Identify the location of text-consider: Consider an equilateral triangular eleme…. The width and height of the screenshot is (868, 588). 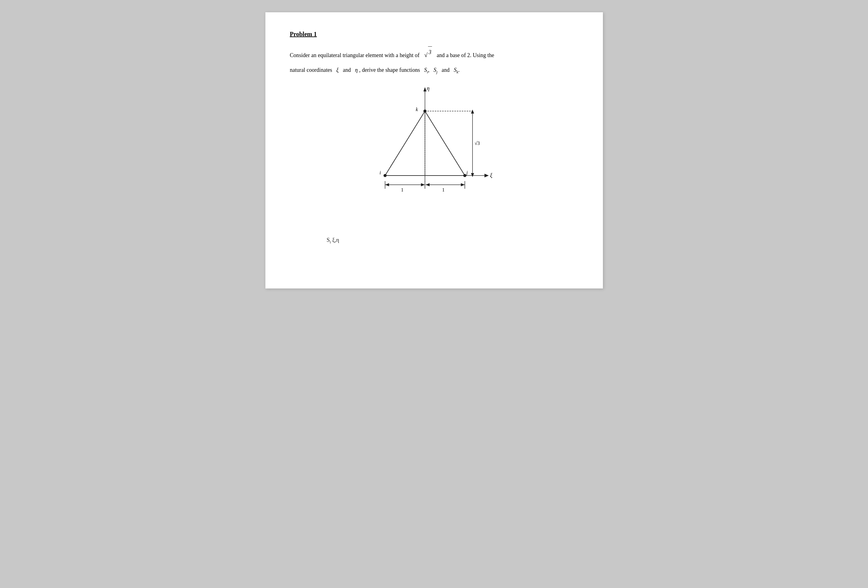
(355, 55).